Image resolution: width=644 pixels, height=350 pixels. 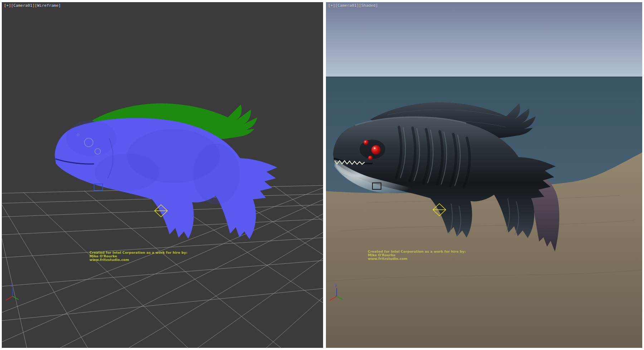 What do you see at coordinates (370, 158) in the screenshot?
I see `eye-small-lower` at bounding box center [370, 158].